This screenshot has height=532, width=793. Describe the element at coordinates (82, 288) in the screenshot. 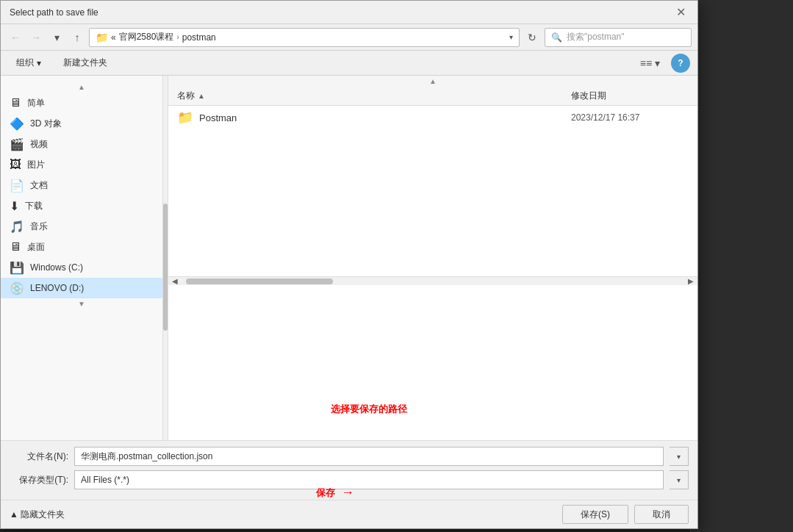

I see `sidebar-item-lenovo-d: 💿 LENOVO (D:)` at that location.